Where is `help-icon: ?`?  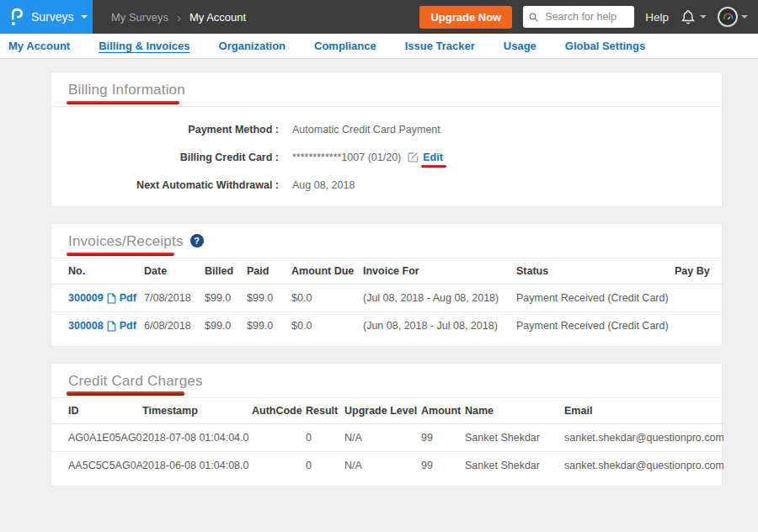 help-icon: ? is located at coordinates (197, 241).